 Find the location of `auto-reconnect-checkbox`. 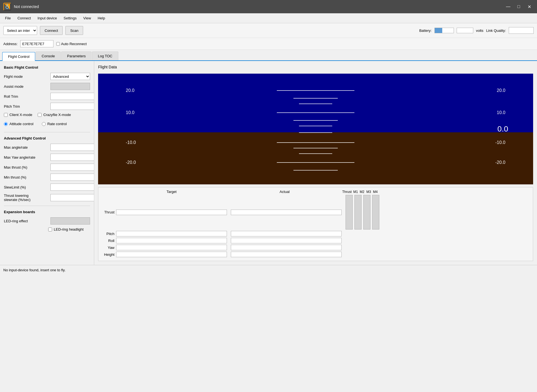

auto-reconnect-checkbox is located at coordinates (58, 44).